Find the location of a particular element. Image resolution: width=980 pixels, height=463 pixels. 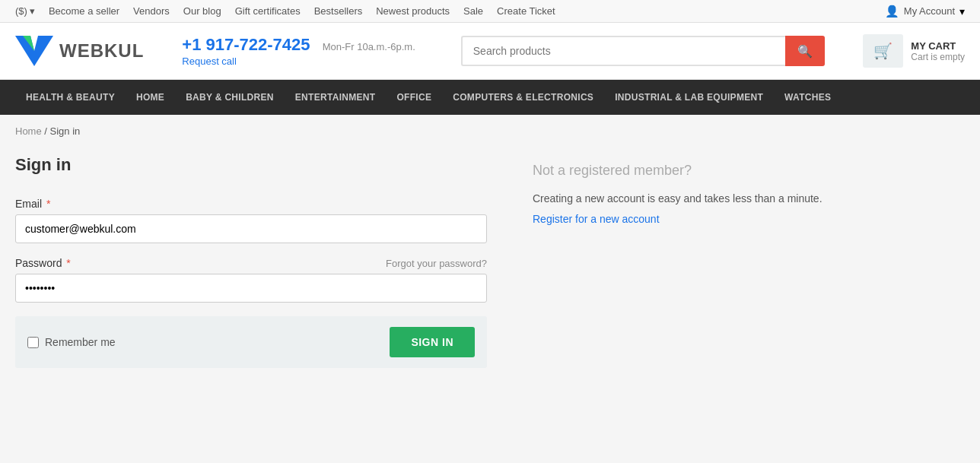

form-footer: Remember me SIGN IN is located at coordinates (251, 342).